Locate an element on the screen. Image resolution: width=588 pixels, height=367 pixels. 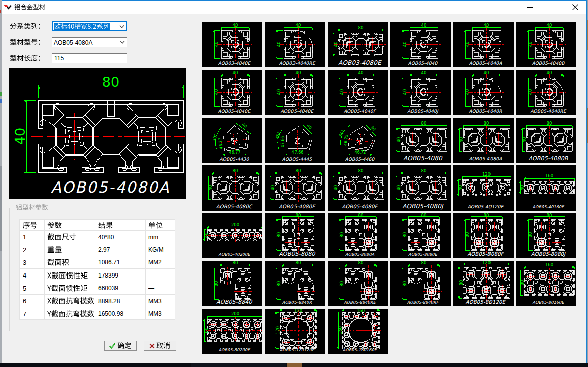
tile-label: AOB05-4040R is located at coordinates (485, 111).